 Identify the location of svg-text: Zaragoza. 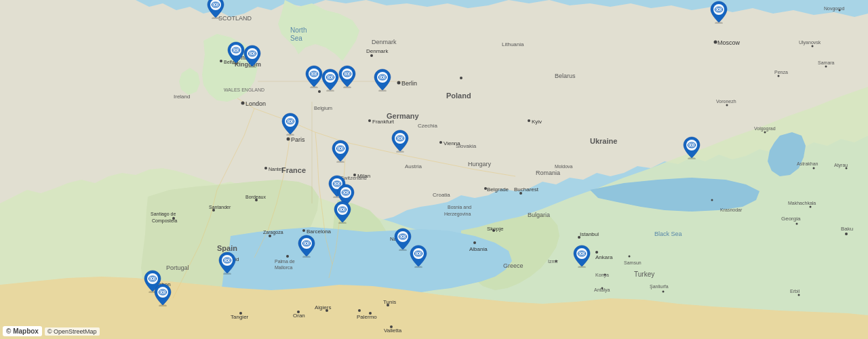
(273, 233).